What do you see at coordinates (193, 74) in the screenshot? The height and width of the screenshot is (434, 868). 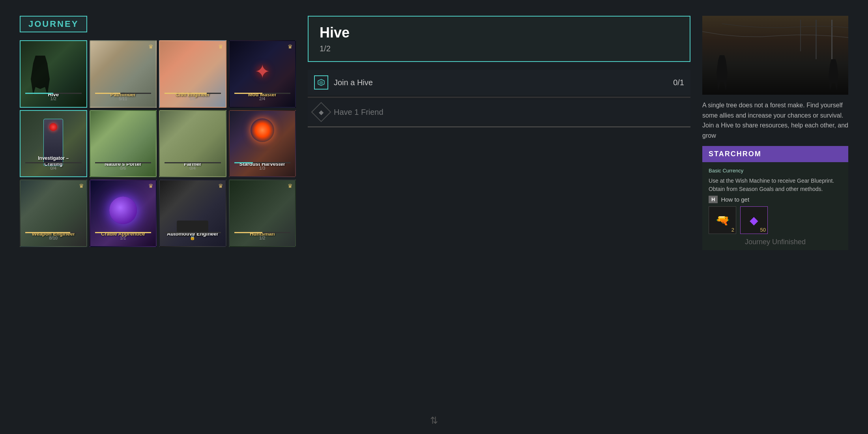 I see `card-civil-engineer: ♛ Civil Engineer 6/8` at bounding box center [193, 74].